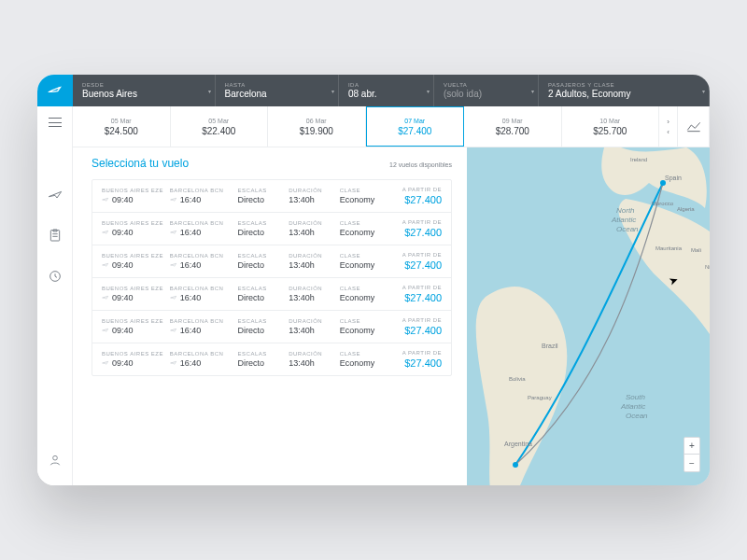 The image size is (747, 560). I want to click on map-zoom-controls: + −, so click(692, 455).